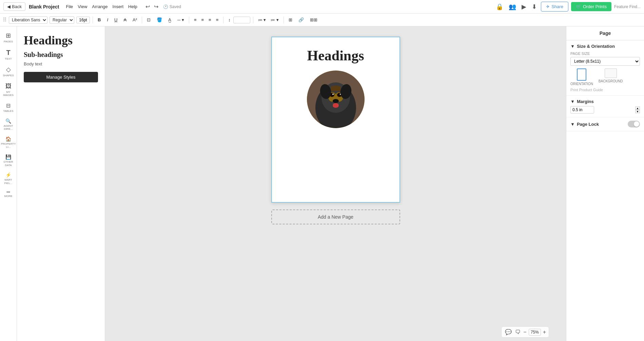 This screenshot has height=341, width=644. Describe the element at coordinates (108, 20) in the screenshot. I see `italic-button: I` at that location.